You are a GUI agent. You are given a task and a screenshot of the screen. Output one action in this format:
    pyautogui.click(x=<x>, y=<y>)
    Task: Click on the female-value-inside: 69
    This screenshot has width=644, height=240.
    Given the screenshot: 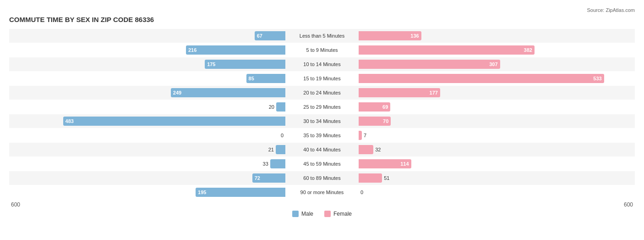 What is the action you would take?
    pyautogui.click(x=385, y=107)
    